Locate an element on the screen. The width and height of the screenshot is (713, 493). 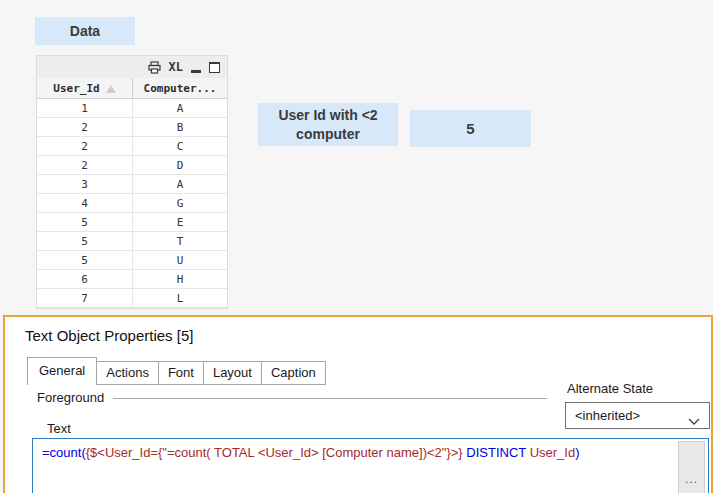
tab-font: Font is located at coordinates (181, 373).